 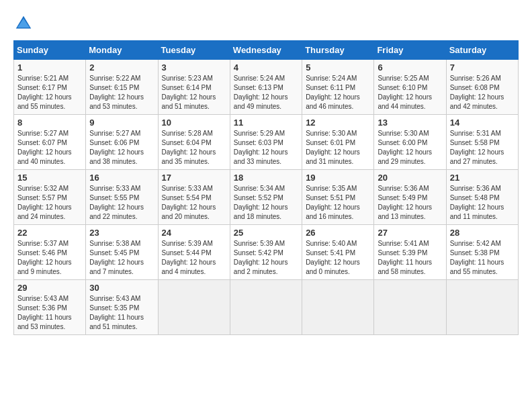 What do you see at coordinates (266, 87) in the screenshot?
I see `calendar-week-row: 1 Sunrise: 5:21 AM Sunset: 6:17 PM Dayli…` at bounding box center [266, 87].